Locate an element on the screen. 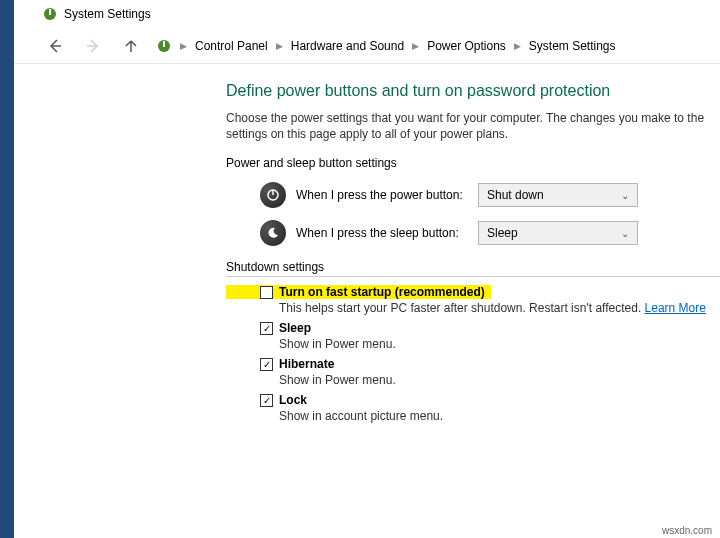  sleep-label: Sleep is located at coordinates (295, 328).